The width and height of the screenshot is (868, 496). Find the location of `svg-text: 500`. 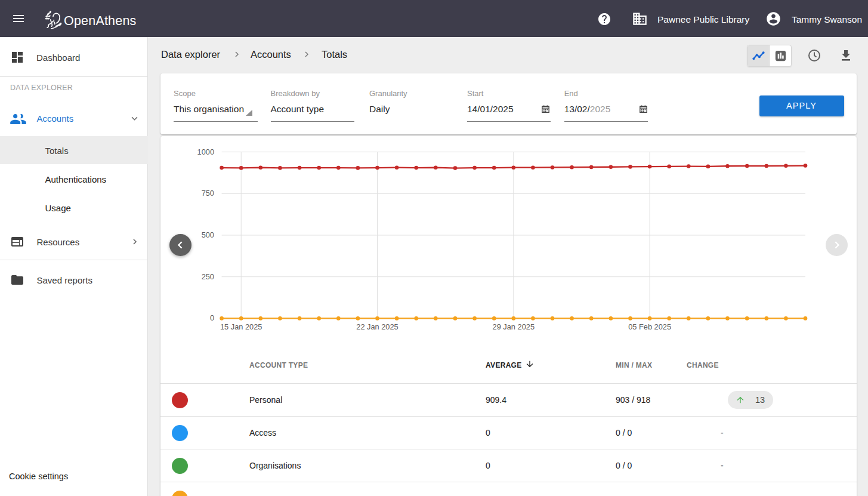

svg-text: 500 is located at coordinates (208, 235).